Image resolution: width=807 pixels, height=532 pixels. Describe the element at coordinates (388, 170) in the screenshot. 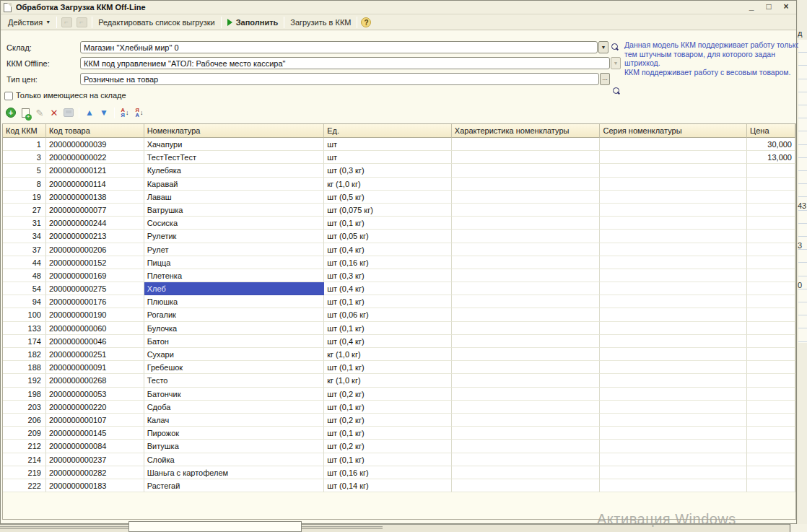

I see `table-cell: шт (0,3 кг)` at that location.